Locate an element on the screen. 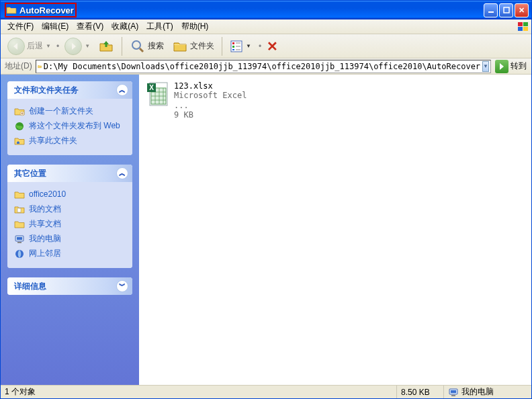 The width and height of the screenshot is (532, 399). menu-edit: 编辑(E) is located at coordinates (55, 27).